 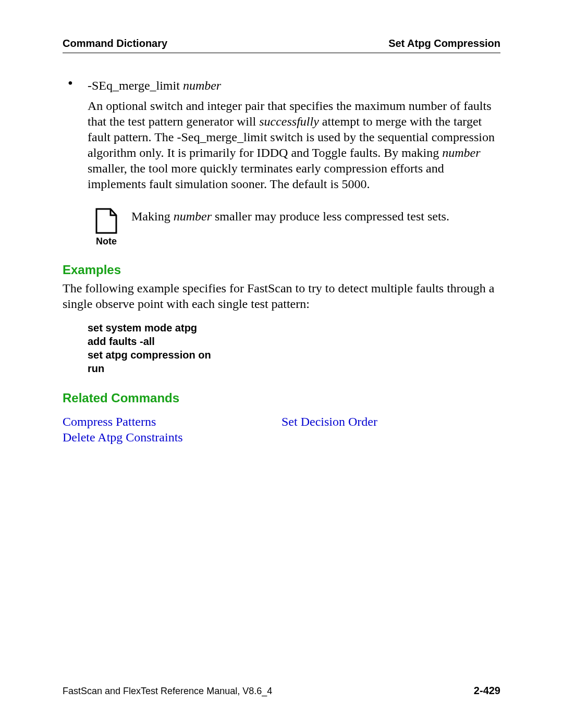 I want to click on note-label: Note, so click(x=106, y=242).